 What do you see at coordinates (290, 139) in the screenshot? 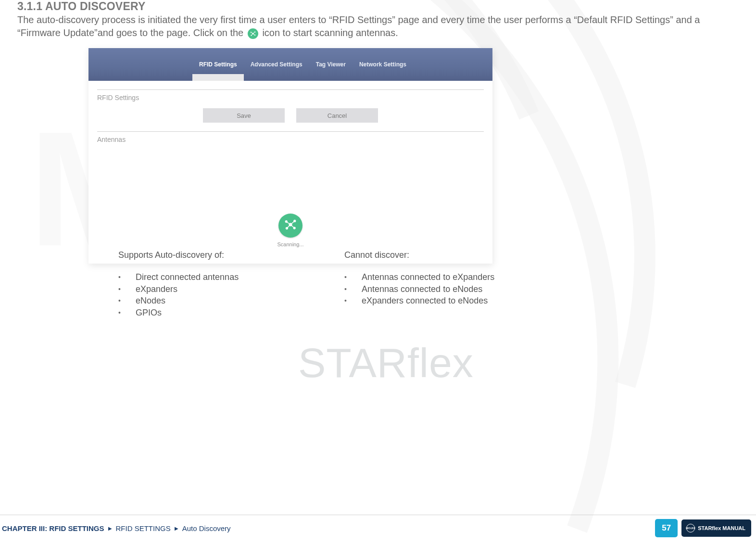
I see `section-label-antennas: Antennas` at bounding box center [290, 139].